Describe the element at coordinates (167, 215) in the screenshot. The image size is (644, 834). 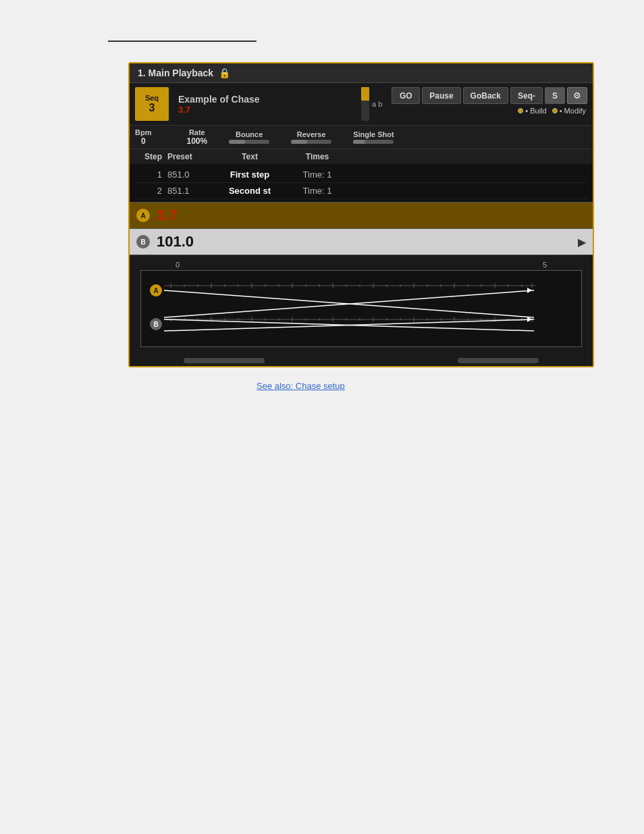
I see `playback-a-value: 3.7` at that location.